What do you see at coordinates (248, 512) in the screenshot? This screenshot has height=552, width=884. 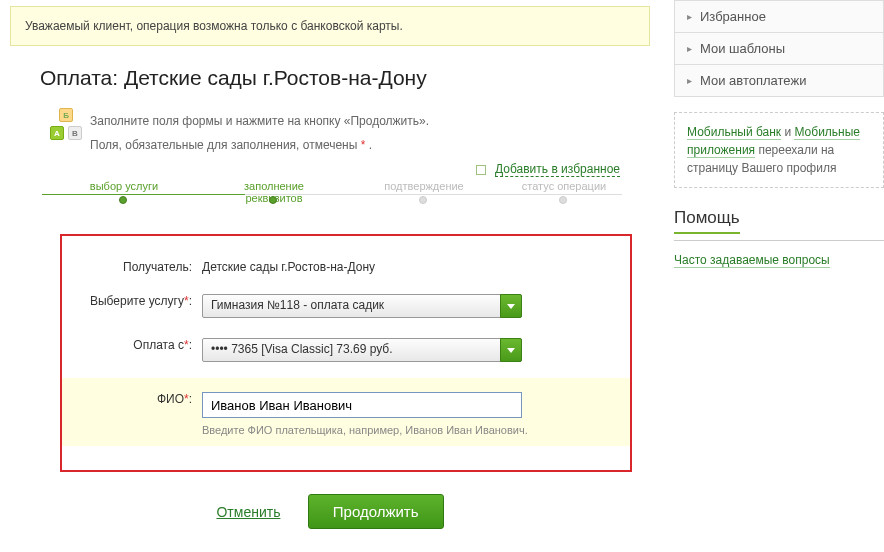 I see `cancel-button: Отменить` at bounding box center [248, 512].